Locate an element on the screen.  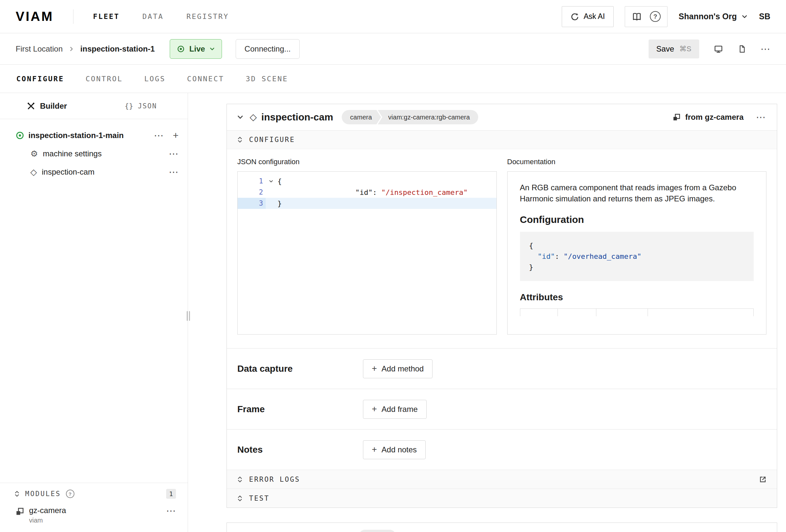
collapse-chevron-icon is located at coordinates (240, 117).